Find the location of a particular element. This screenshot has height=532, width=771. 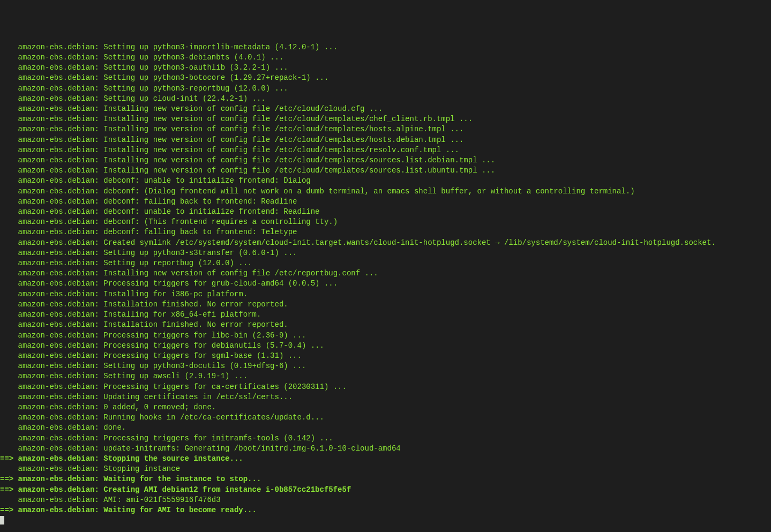

terminal-line: amazon-ebs.debian: Setting up python3-s3… is located at coordinates (386, 253).